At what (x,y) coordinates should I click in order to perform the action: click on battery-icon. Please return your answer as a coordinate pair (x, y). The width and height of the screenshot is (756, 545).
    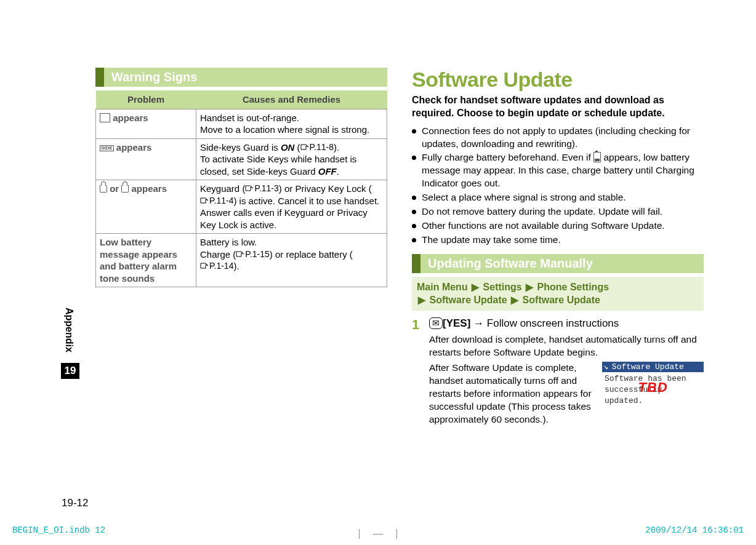
    Looking at the image, I should click on (597, 157).